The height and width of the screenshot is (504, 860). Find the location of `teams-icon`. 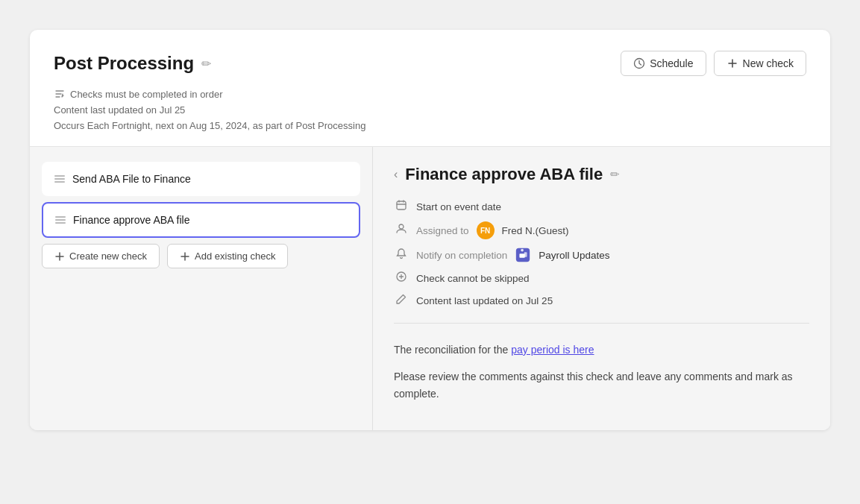

teams-icon is located at coordinates (523, 255).